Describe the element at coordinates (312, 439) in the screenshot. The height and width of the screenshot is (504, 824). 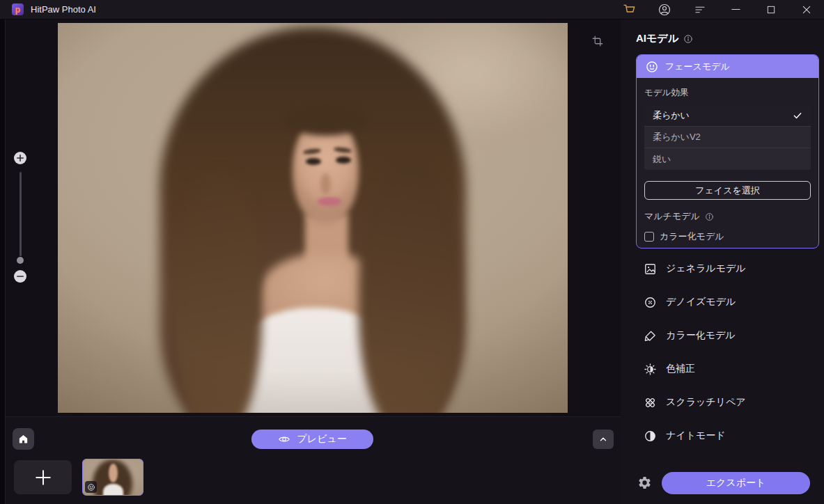
I see `preview-button: プレビュー` at that location.